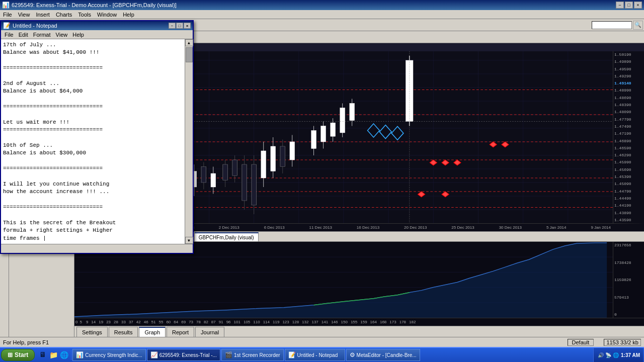 The height and width of the screenshot is (362, 644). I want to click on notepad-title-bar: 📝 Untitled - Notepad − □ ×, so click(97, 26).